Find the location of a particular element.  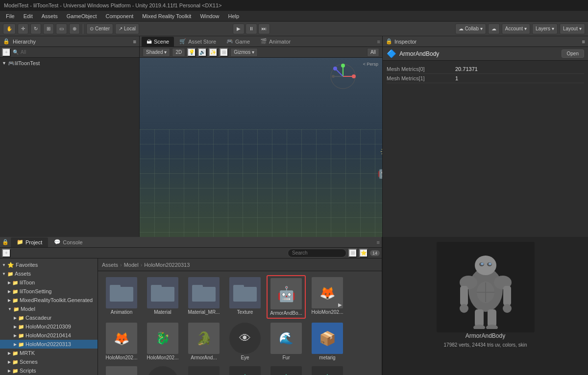

menu-mrtk: Mixed Reality Toolkit is located at coordinates (167, 16).